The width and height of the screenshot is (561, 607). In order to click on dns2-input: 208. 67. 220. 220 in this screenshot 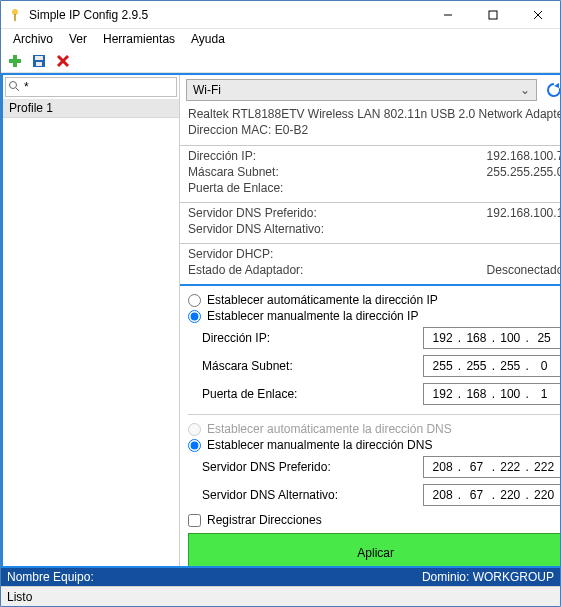, I will do `click(492, 495)`.